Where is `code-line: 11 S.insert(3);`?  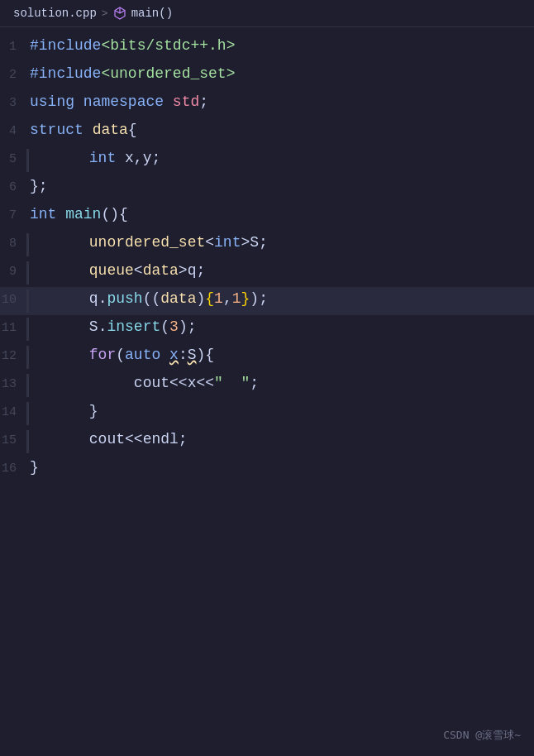 code-line: 11 S.insert(3); is located at coordinates (267, 329).